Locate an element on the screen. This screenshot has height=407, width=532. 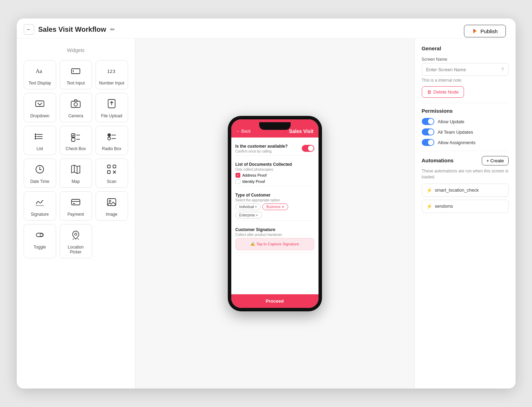
automation-items: ⚡ smart_location_check ⚡ sendsms is located at coordinates (465, 198).